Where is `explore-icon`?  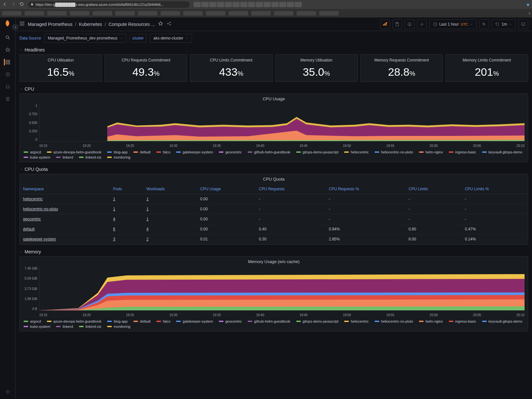 explore-icon is located at coordinates (8, 74).